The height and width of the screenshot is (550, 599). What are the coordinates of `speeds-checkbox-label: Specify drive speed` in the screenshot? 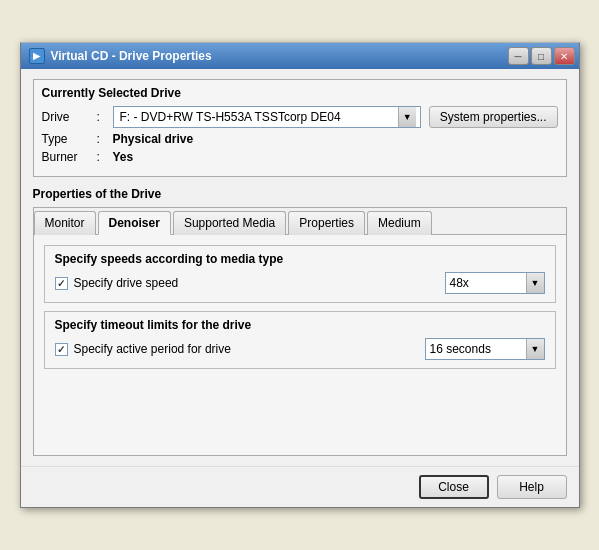 It's located at (126, 283).